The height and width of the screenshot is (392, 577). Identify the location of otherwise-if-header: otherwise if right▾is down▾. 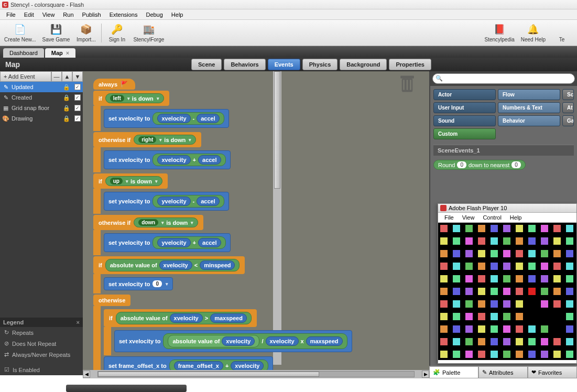
(147, 139).